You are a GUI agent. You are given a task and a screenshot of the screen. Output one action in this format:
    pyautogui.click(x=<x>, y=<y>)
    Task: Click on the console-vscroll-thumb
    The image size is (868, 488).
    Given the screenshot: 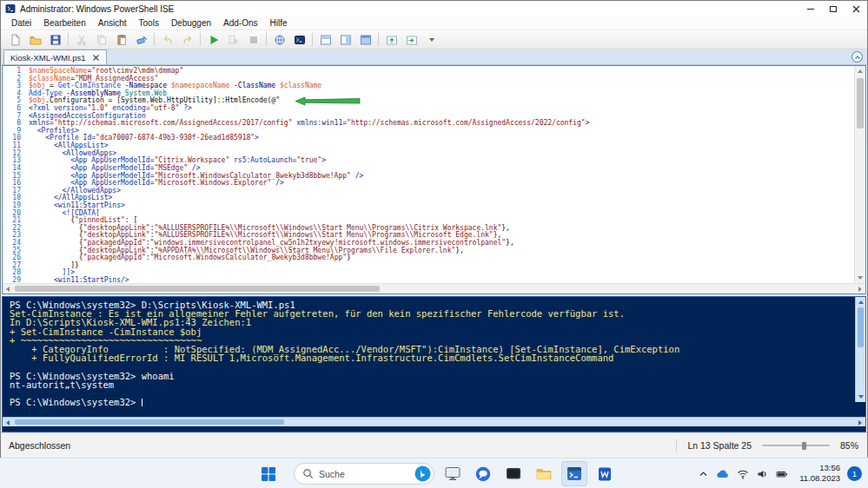 What is the action you would take?
    pyautogui.click(x=860, y=327)
    